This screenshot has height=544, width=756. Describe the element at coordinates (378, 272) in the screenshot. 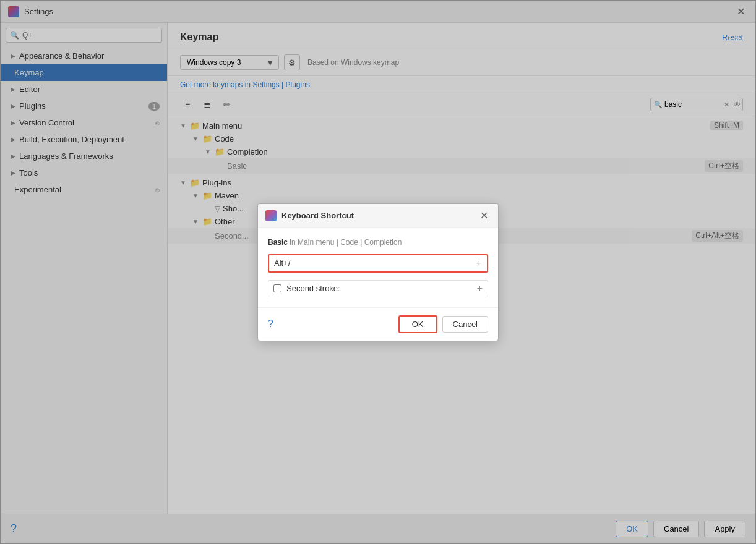

I see `keyboard-shortcut-dialog: Keyboard Shortcut ✕ Basic in Main menu |…` at that location.